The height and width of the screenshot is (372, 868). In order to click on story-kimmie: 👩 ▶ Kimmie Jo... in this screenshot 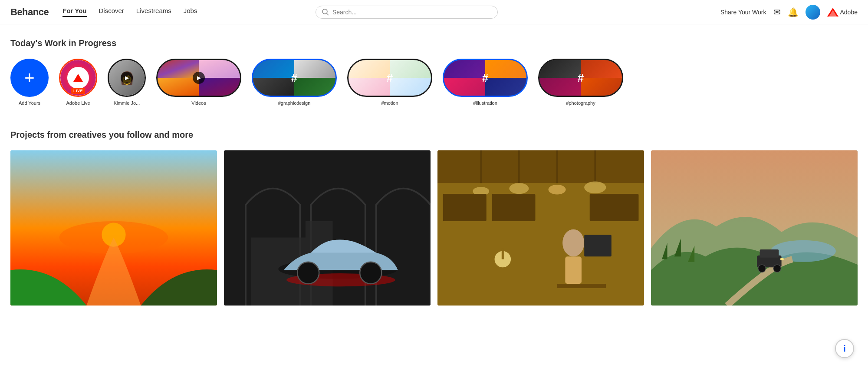, I will do `click(127, 82)`.